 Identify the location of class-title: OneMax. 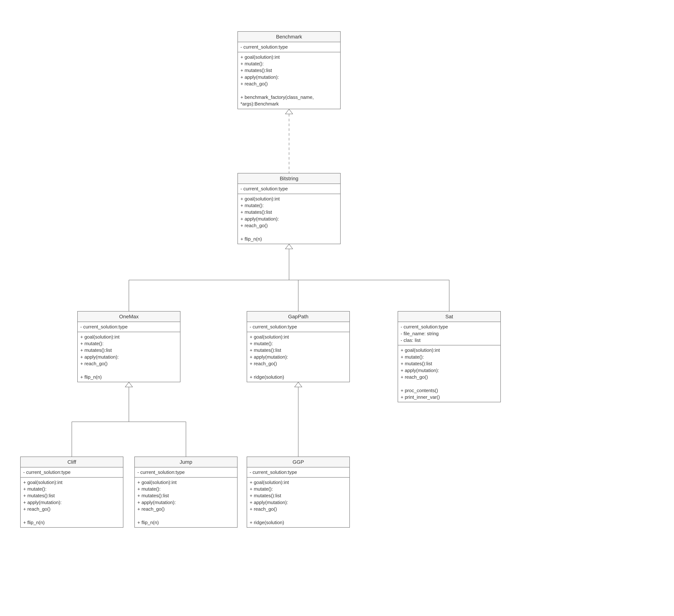
(129, 317).